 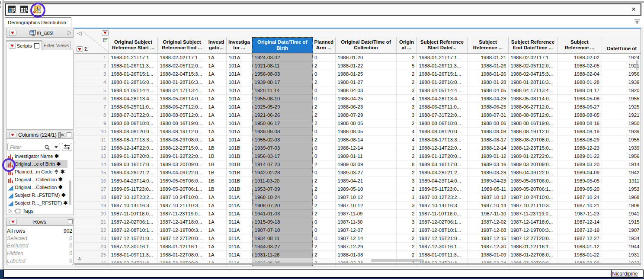 I want to click on table-cell: 1988-08-06, so click(x=488, y=124).